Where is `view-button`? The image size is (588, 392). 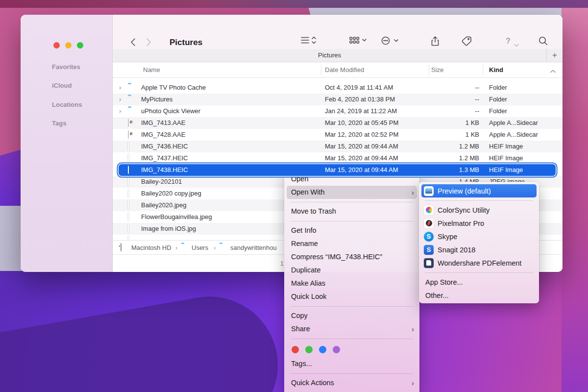 view-button is located at coordinates (309, 41).